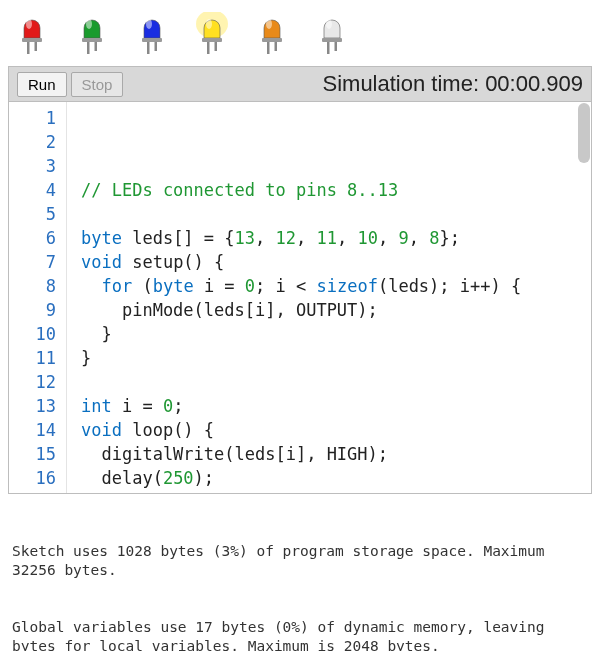 Image resolution: width=600 pixels, height=651 pixels. Describe the element at coordinates (300, 634) in the screenshot. I see `console-line: Global variables use 17 bytes (0%) of dy…` at that location.